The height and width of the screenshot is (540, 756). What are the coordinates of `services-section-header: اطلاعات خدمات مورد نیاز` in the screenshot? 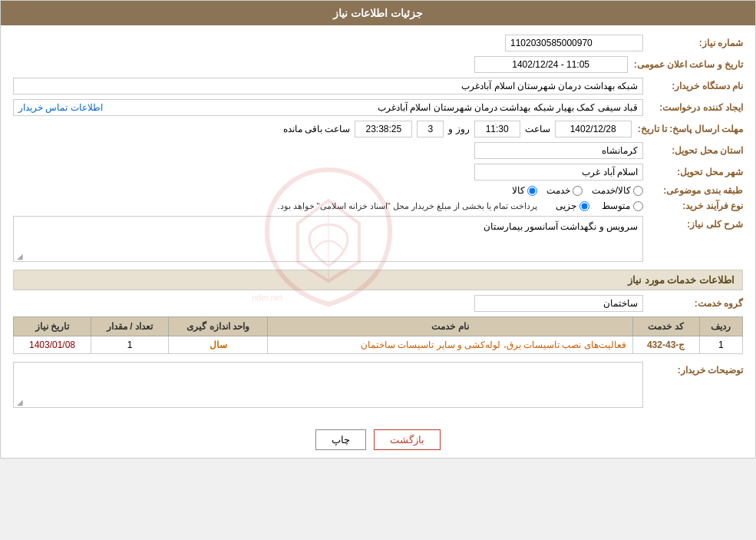 It's located at (378, 280).